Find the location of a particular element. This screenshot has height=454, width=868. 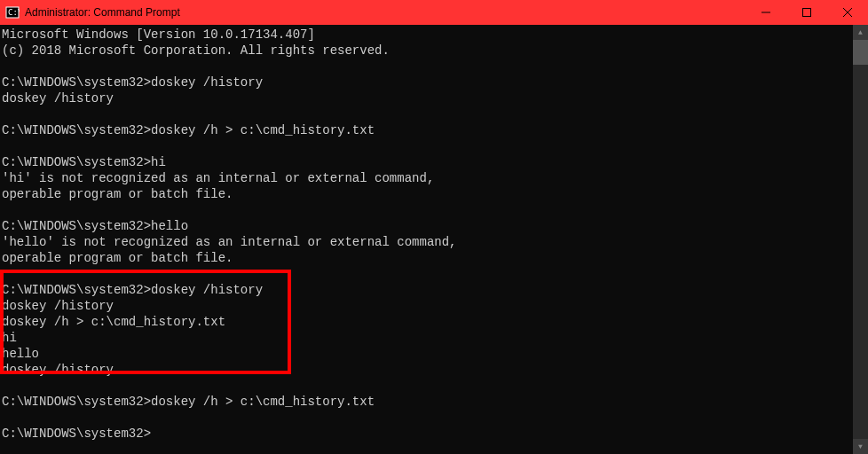

terminal-line: (c) 2018 Microsoft Corporation. All righ… is located at coordinates (428, 51).